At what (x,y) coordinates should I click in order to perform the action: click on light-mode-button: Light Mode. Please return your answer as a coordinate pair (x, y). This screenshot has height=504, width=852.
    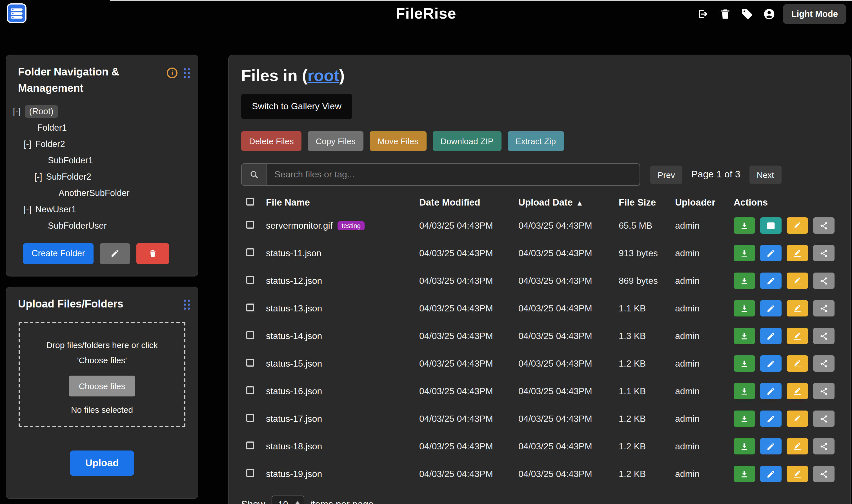
    Looking at the image, I should click on (815, 14).